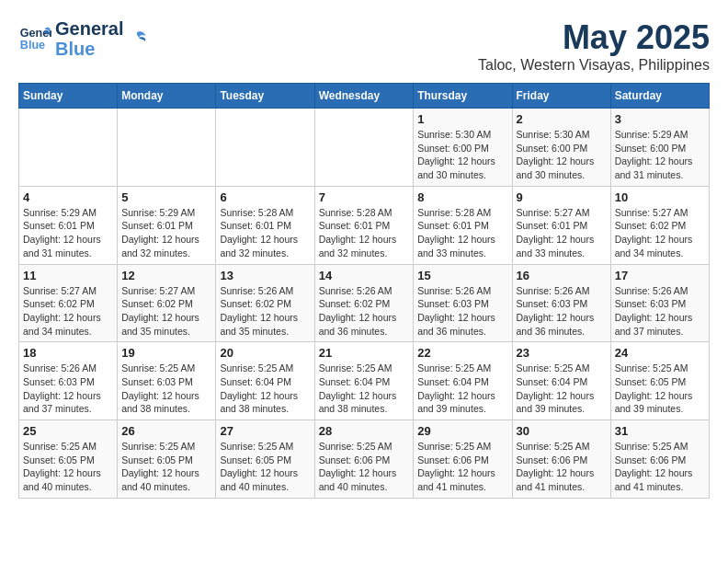 This screenshot has width=728, height=563. What do you see at coordinates (364, 460) in the screenshot?
I see `calendar-cell: 28Sunrise: 5:25 AM Sunset: 6:06 PM Dayli…` at bounding box center [364, 460].